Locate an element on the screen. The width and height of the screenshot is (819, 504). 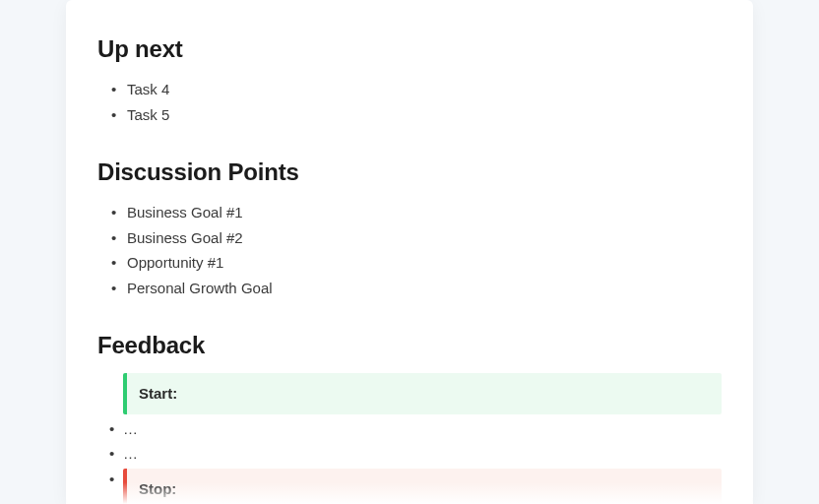
heading-up-next: Up next is located at coordinates (410, 49).